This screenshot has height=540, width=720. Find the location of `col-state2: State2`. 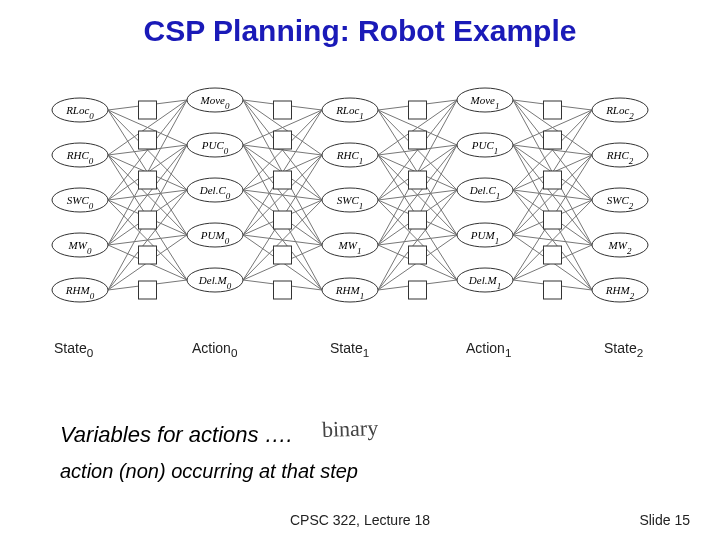

col-state2: State2 is located at coordinates (624, 350).